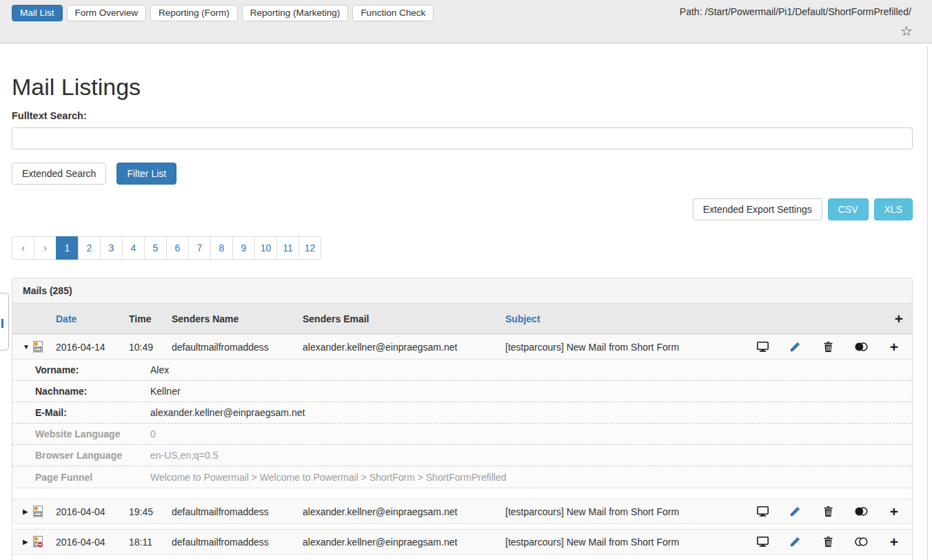  Describe the element at coordinates (107, 13) in the screenshot. I see `module-tab-form-overview: Form Overview` at that location.